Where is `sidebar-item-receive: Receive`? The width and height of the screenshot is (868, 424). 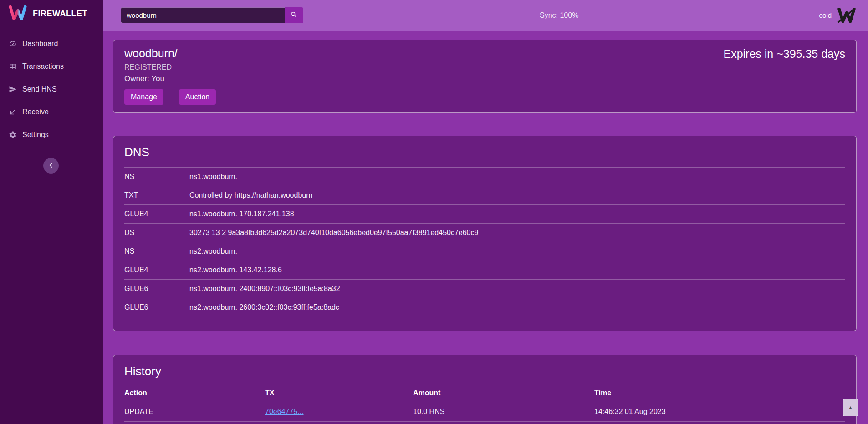 sidebar-item-receive: Receive is located at coordinates (51, 112).